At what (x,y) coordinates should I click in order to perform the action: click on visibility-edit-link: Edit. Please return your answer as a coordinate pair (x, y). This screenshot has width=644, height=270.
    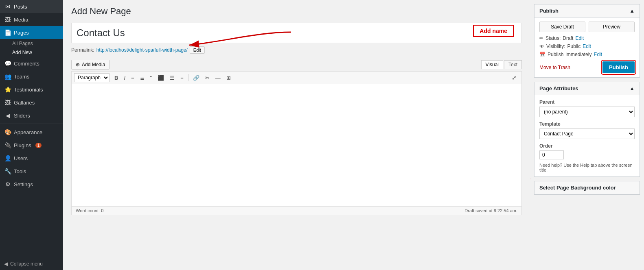
    Looking at the image, I should click on (587, 46).